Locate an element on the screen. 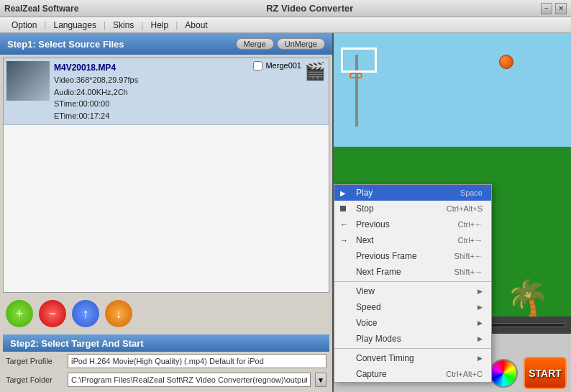 This screenshot has height=392, width=571. merge-checkbox is located at coordinates (257, 66).